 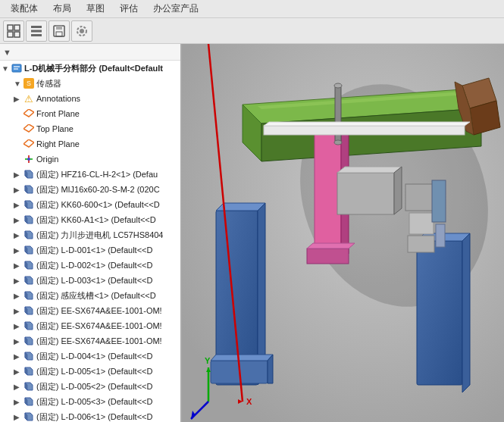 What do you see at coordinates (252, 9) in the screenshot?
I see `menu-bar: 装配体 布局 草图 评估 办公室产品` at bounding box center [252, 9].